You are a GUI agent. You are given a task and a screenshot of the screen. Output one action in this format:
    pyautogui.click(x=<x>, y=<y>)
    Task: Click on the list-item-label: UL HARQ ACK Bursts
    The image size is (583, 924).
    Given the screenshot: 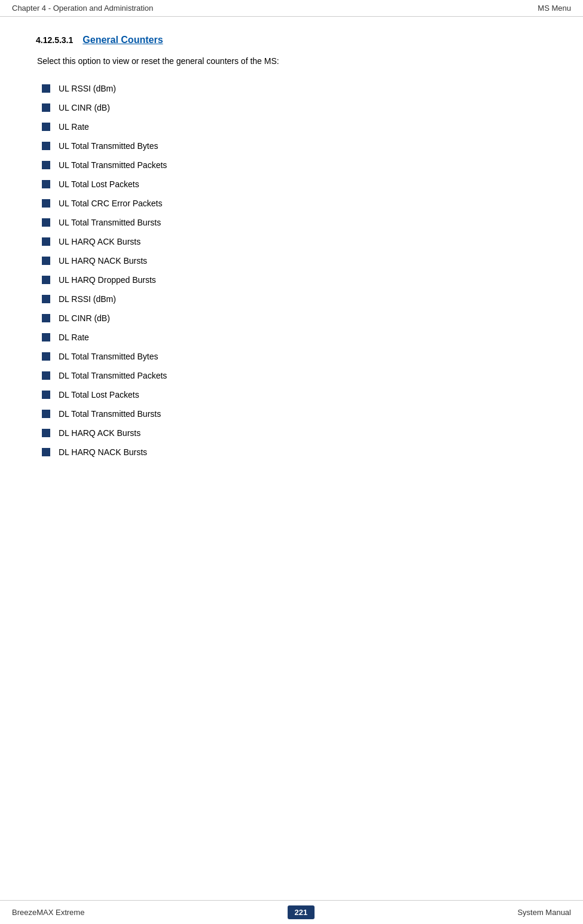 What is the action you would take?
    pyautogui.click(x=99, y=242)
    